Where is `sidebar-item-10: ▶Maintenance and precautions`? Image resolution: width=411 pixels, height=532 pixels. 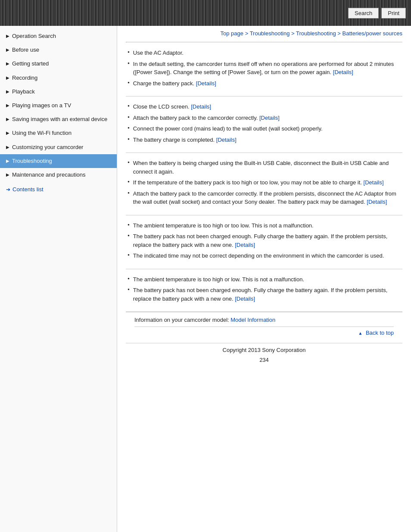
sidebar-item-10: ▶Maintenance and precautions is located at coordinates (59, 175).